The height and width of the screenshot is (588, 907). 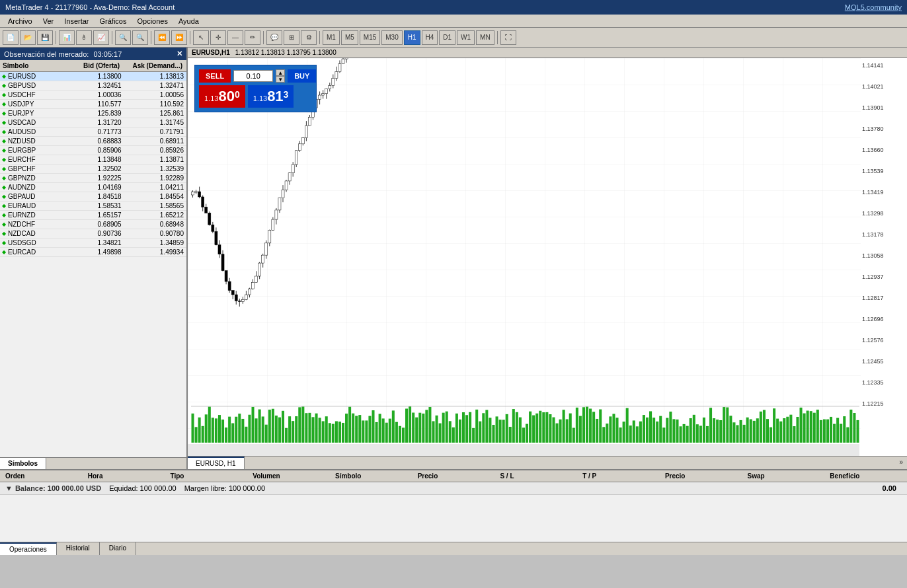 What do you see at coordinates (206, 476) in the screenshot?
I see `bottom-col-header: Tipo` at bounding box center [206, 476].